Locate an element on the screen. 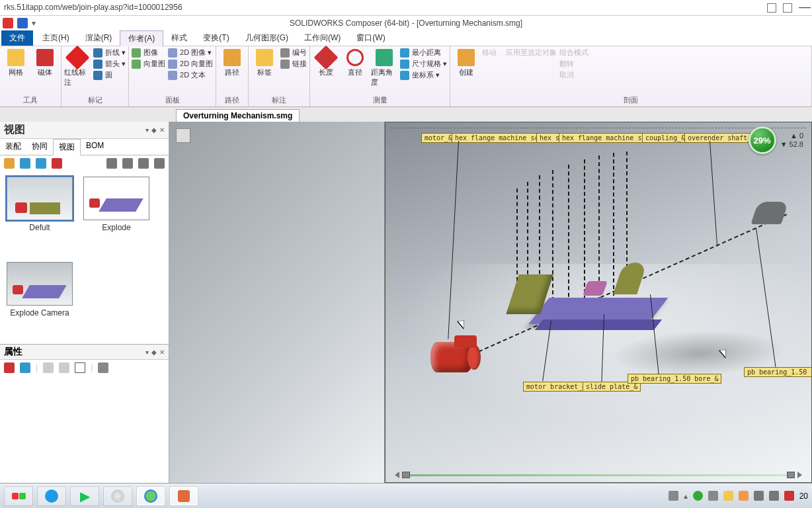 The height and width of the screenshot is (508, 812). menu-workshop: 工作间(W) is located at coordinates (323, 38).